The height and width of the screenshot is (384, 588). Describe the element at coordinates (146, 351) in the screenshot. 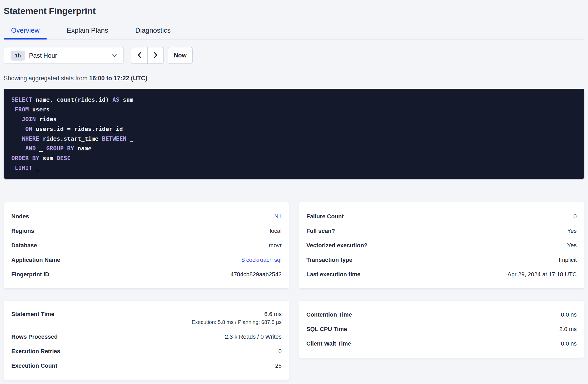

I see `card-row: Execution Retries0` at that location.